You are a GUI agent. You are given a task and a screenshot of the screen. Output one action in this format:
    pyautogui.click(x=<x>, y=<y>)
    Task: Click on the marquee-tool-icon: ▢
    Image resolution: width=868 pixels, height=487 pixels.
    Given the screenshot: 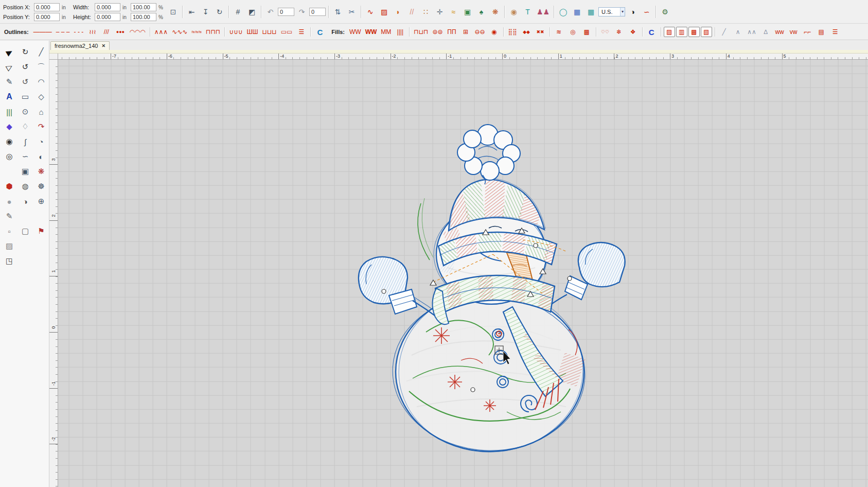 What is the action you would take?
    pyautogui.click(x=25, y=231)
    